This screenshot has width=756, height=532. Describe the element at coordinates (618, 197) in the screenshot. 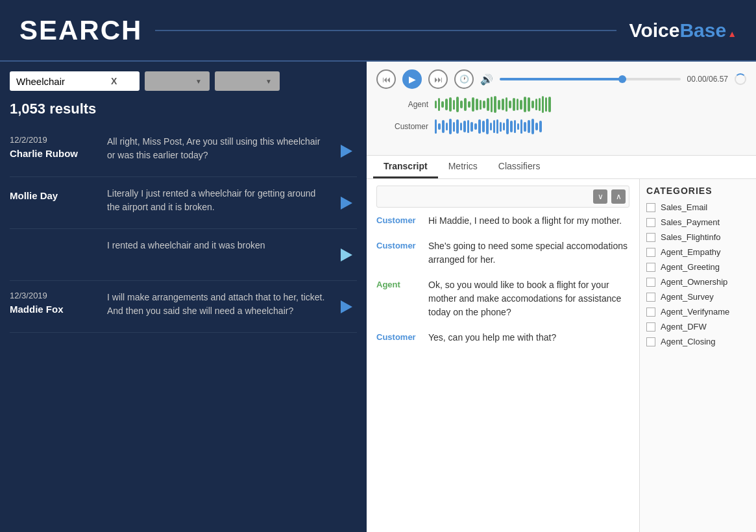

I see `search-down-button: ∧` at that location.